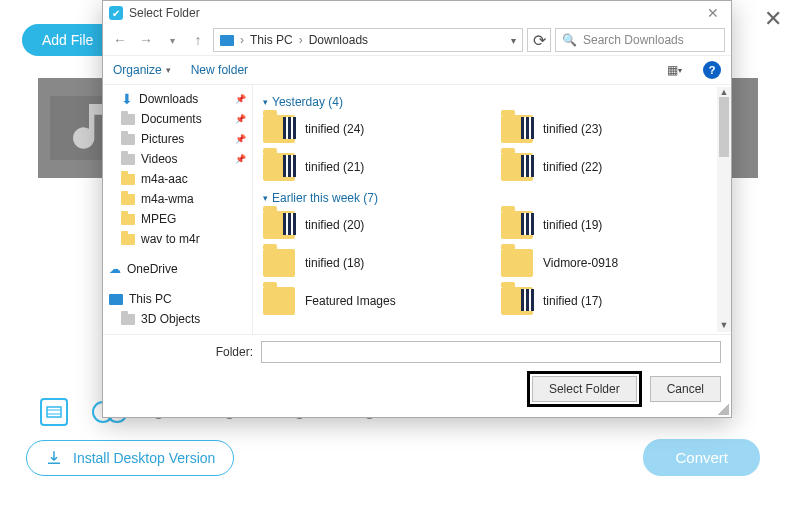  Describe the element at coordinates (492, 102) in the screenshot. I see `group-header: ▾Yesterday (4)` at that location.